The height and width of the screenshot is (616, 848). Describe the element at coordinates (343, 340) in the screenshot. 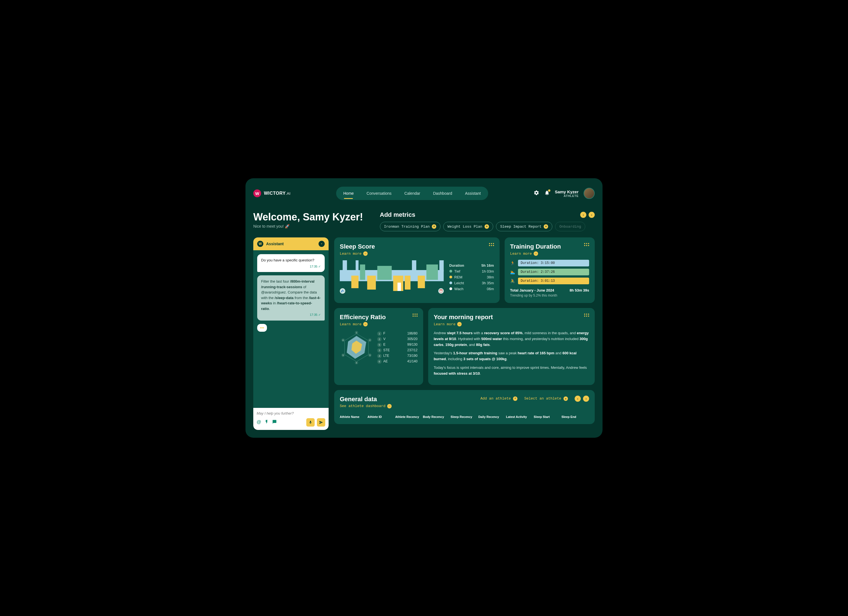

I see `svg-text: 6` at that location.